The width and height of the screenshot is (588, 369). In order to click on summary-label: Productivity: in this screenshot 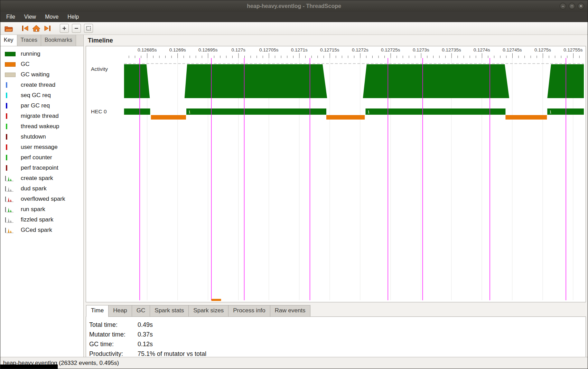, I will do `click(113, 354)`.